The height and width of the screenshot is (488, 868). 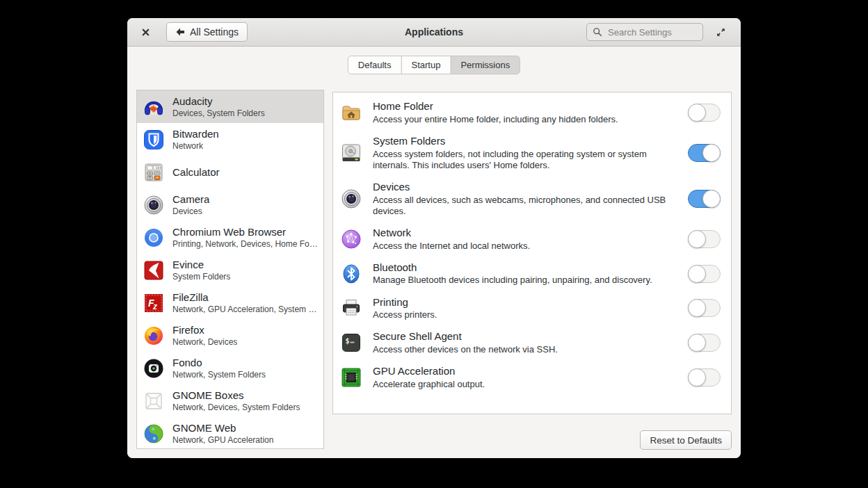 What do you see at coordinates (525, 199) in the screenshot?
I see `permission-text: DevicesAccess all devices, such as webca…` at bounding box center [525, 199].